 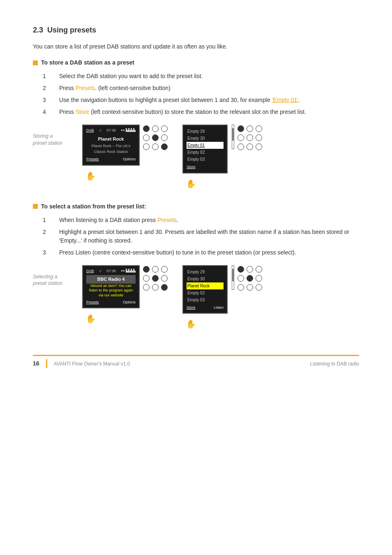 I want to click on header-bar-3: DAB ♫ 07:36 ●● ▙▙▙▙, so click(x=111, y=271).